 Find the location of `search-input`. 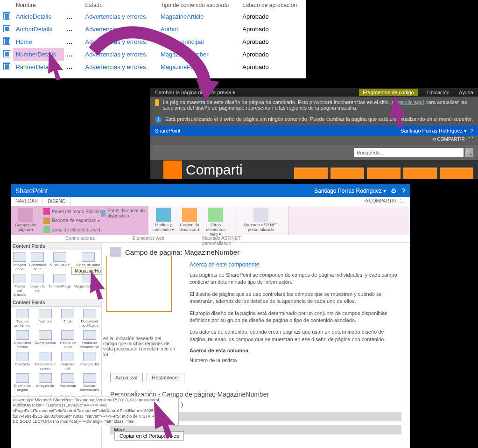

search-input is located at coordinates (409, 153).